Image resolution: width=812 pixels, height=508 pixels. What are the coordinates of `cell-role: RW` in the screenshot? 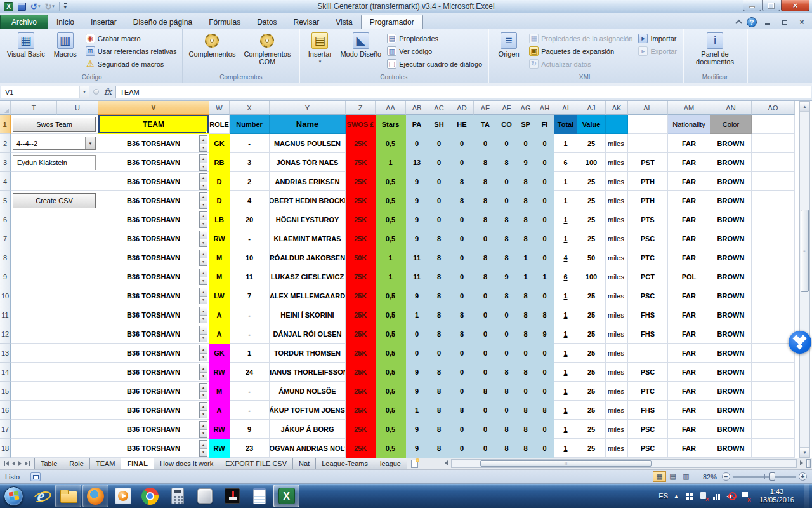 It's located at (219, 429).